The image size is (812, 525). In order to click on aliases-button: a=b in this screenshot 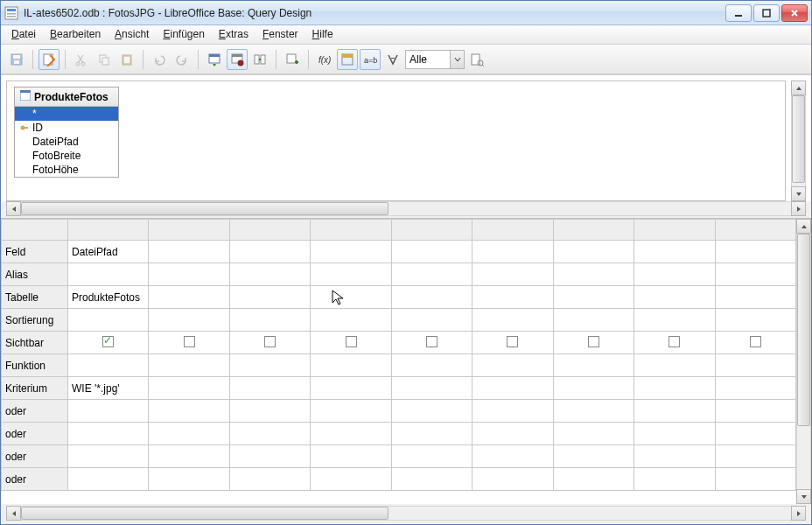, I will do `click(370, 60)`.